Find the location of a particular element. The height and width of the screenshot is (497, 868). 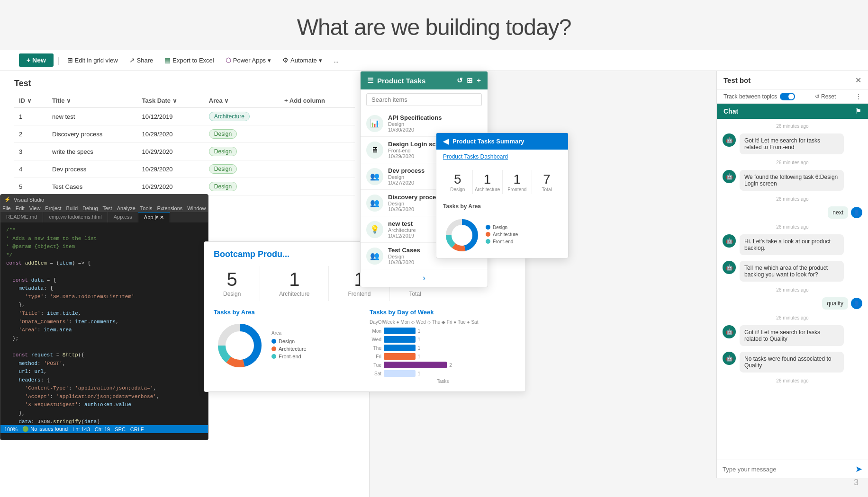

track-toggle is located at coordinates (787, 97).